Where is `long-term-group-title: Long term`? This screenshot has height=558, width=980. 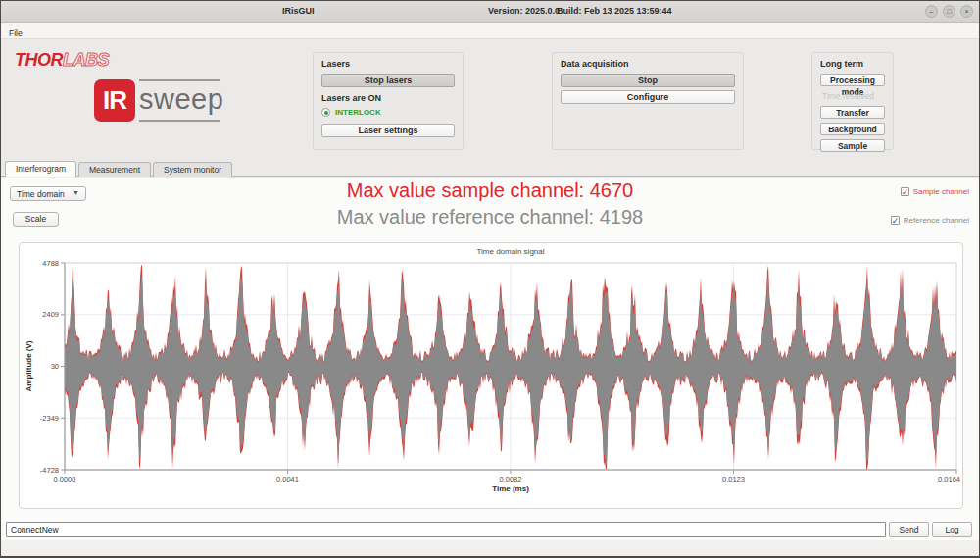
long-term-group-title: Long term is located at coordinates (853, 64).